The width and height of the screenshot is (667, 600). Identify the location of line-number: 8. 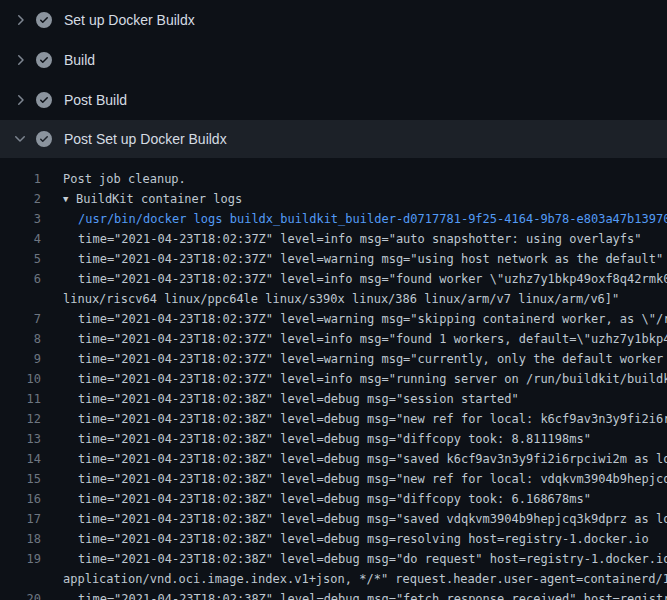
(20, 339).